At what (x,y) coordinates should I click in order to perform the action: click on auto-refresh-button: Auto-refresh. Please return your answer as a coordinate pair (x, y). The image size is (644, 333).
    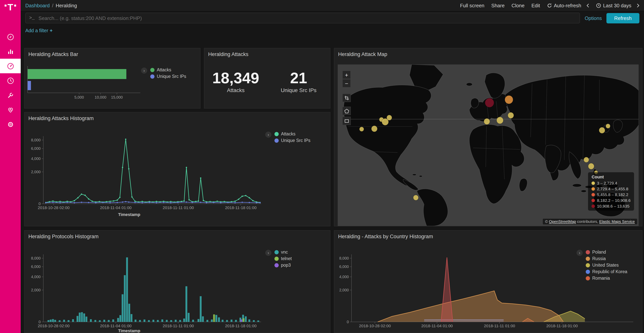
    Looking at the image, I should click on (564, 6).